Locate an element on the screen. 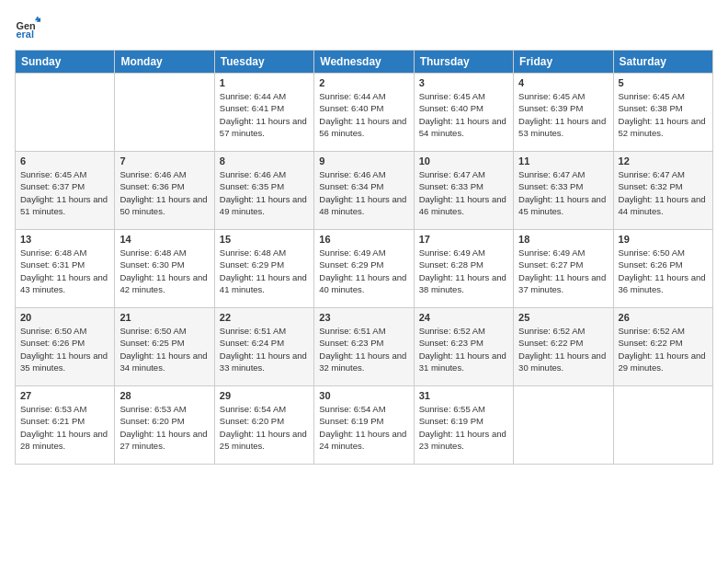 Image resolution: width=728 pixels, height=563 pixels. calendar-cell: 16Sunrise: 6:49 AM Sunset: 6:29 PM Dayli… is located at coordinates (364, 269).